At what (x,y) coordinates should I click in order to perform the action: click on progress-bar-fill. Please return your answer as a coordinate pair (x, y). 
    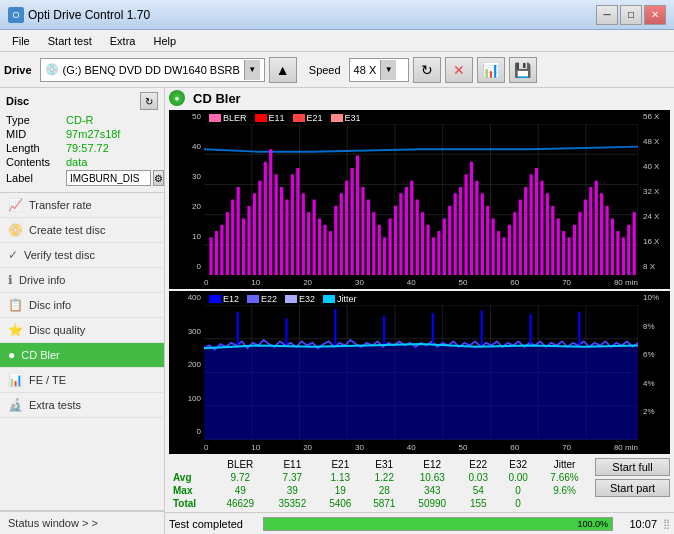
    Looking at the image, I should click on (438, 524).